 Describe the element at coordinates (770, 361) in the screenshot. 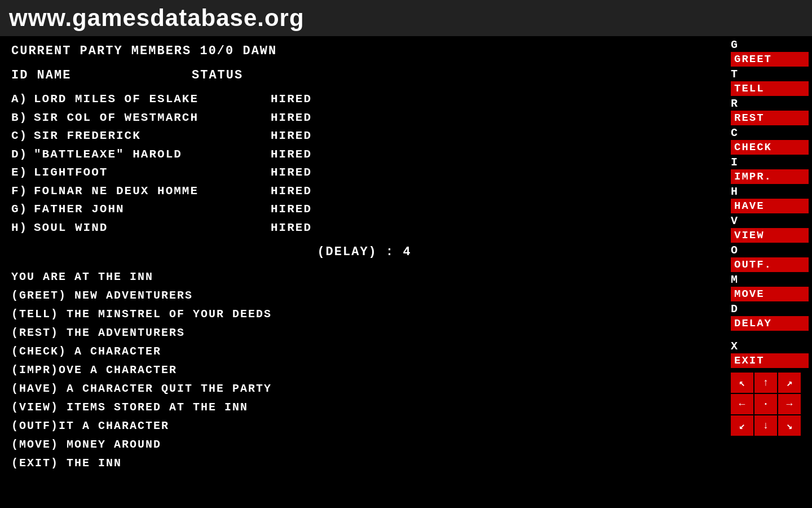

I see `exit-button: EXIT` at that location.